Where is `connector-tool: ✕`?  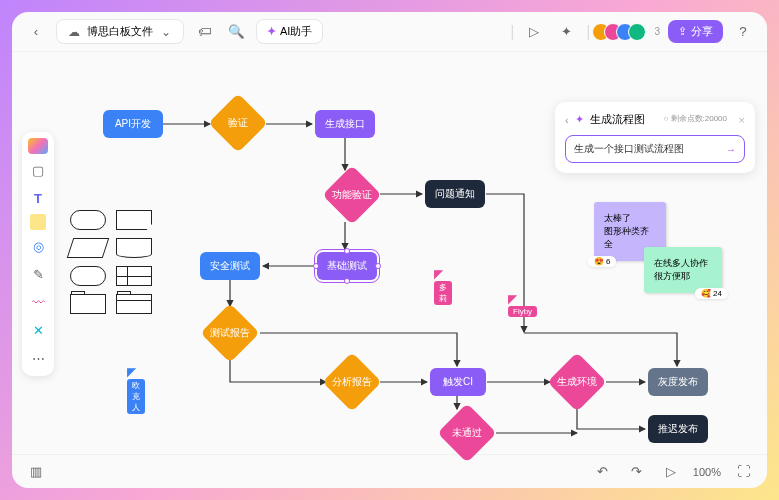
connector-tool: ✕ is located at coordinates (38, 330).